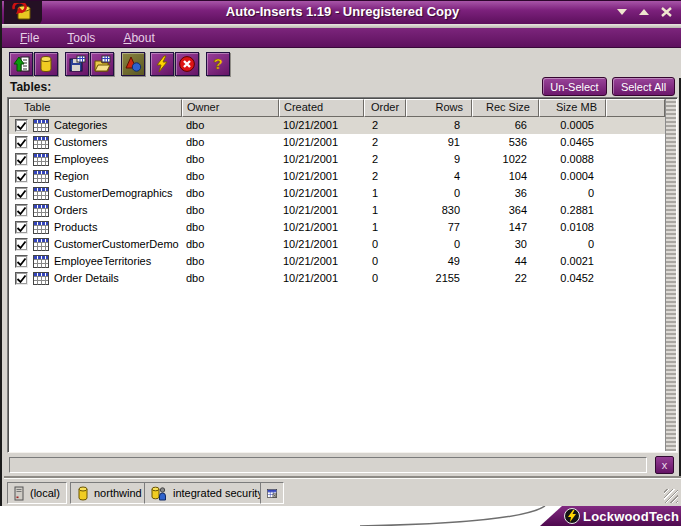  I want to click on table-row: Customers dbo 10/21/2001 2 91 536 0.0465, so click(337, 142).